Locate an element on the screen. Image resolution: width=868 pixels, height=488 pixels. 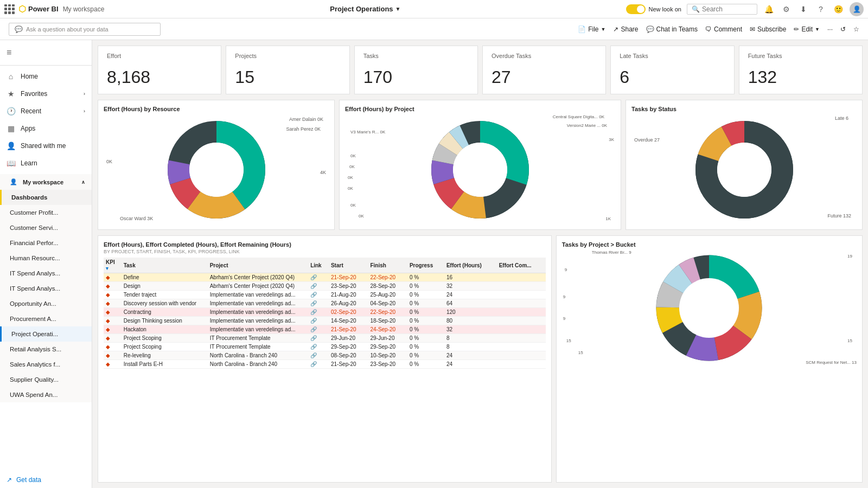
sidebar-item-customer-serv: Customer Servi... is located at coordinates (46, 228).